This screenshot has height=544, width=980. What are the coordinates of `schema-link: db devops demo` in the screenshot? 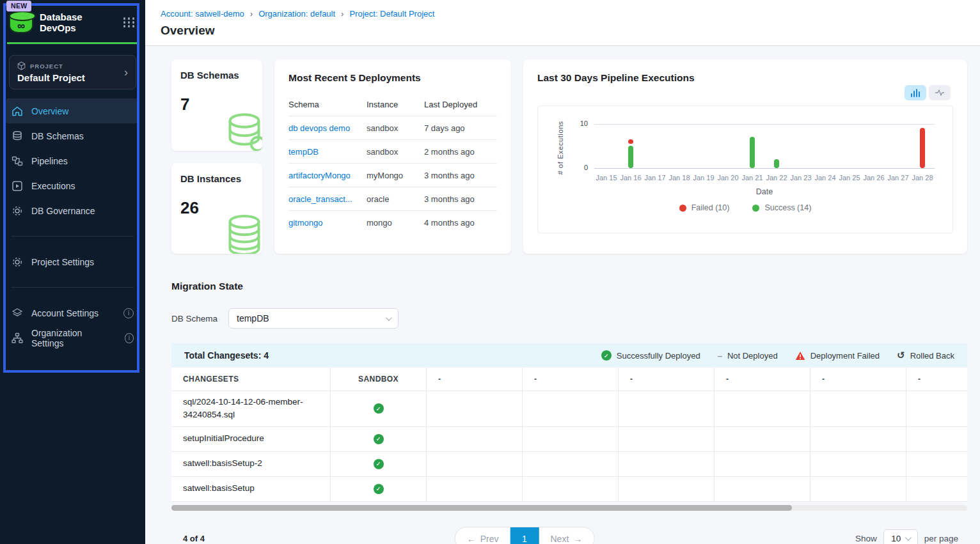 It's located at (319, 128).